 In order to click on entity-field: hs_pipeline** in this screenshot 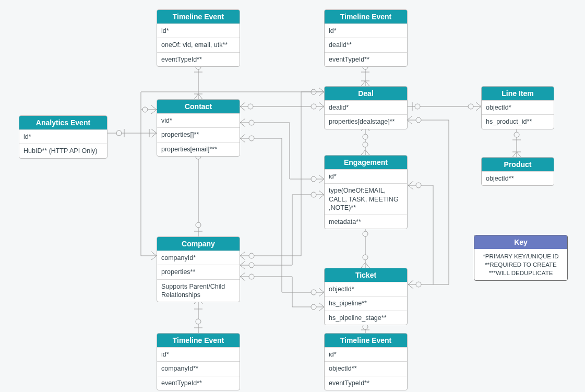, I will do `click(366, 303)`.